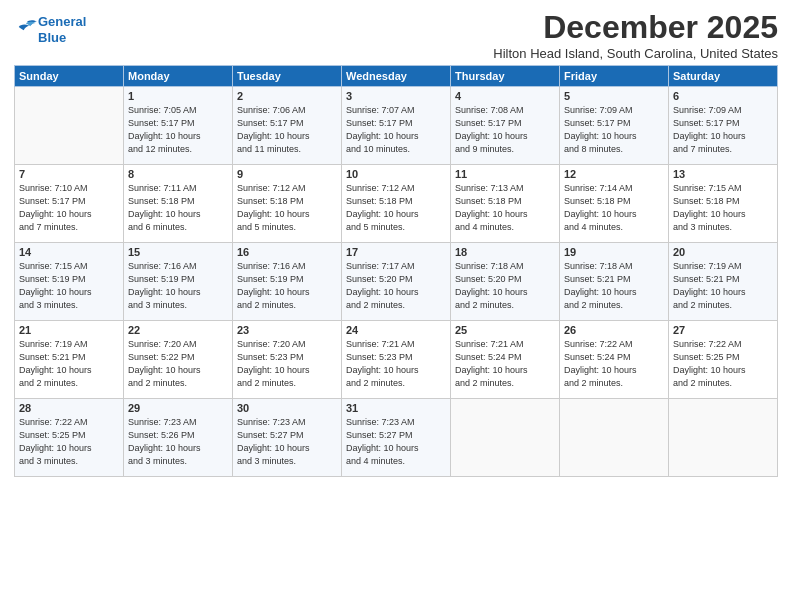 Image resolution: width=792 pixels, height=612 pixels. I want to click on day-number: 18, so click(505, 252).